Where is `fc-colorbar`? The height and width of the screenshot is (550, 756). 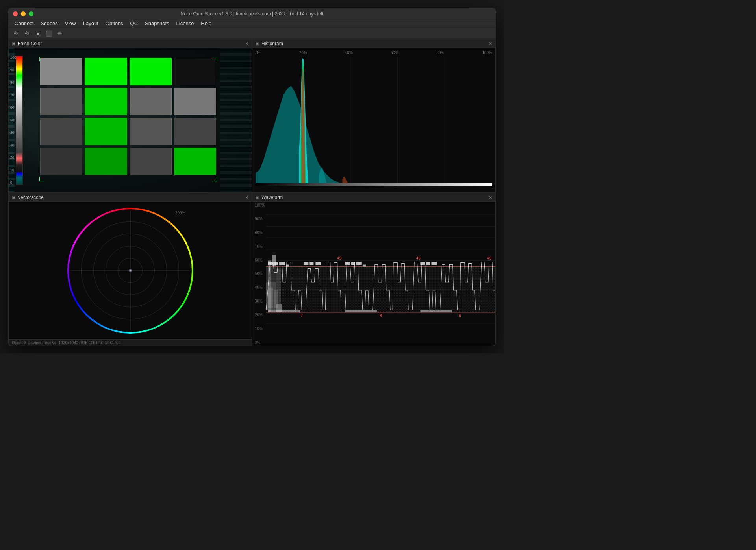 fc-colorbar is located at coordinates (19, 120).